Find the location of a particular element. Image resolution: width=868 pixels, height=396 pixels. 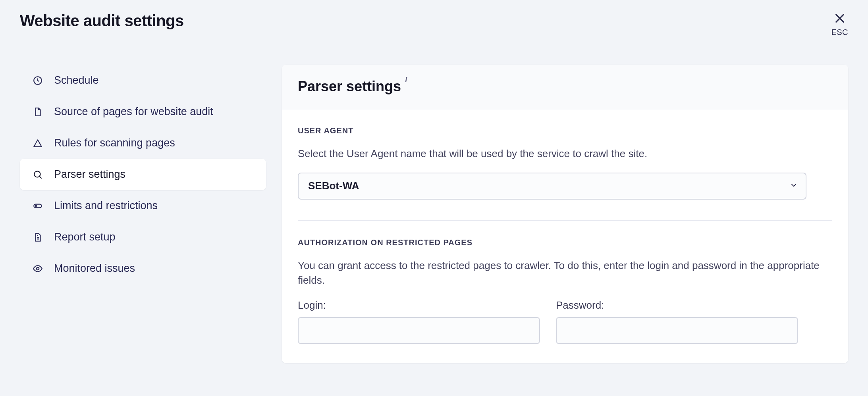

page-icon is located at coordinates (38, 112).